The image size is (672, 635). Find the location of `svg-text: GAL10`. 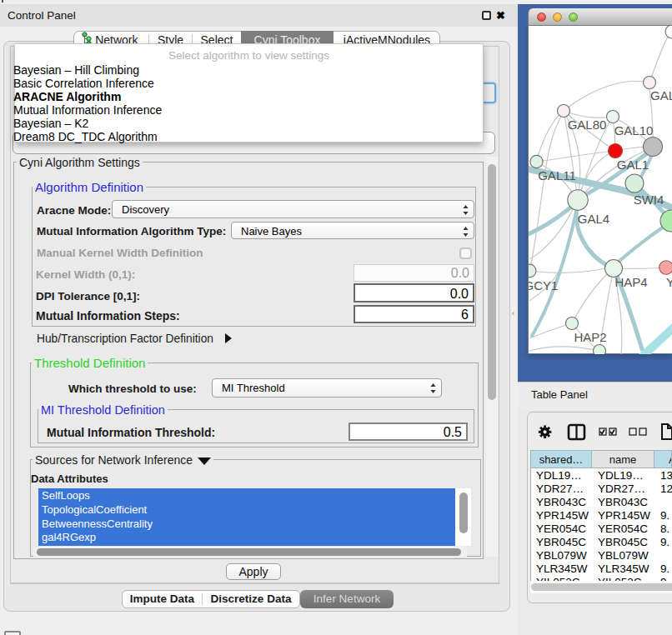

svg-text: GAL10 is located at coordinates (634, 130).